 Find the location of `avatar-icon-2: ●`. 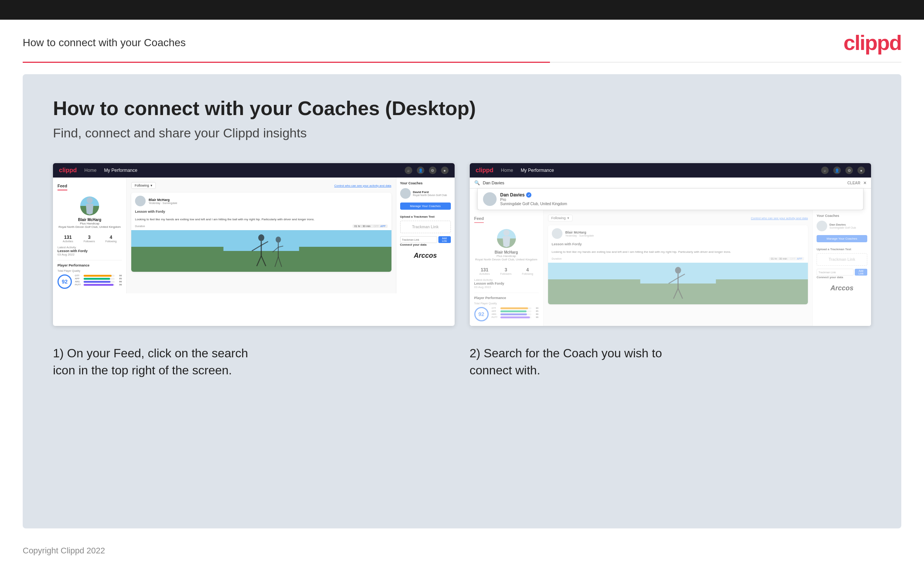

avatar-icon-2: ● is located at coordinates (861, 170).